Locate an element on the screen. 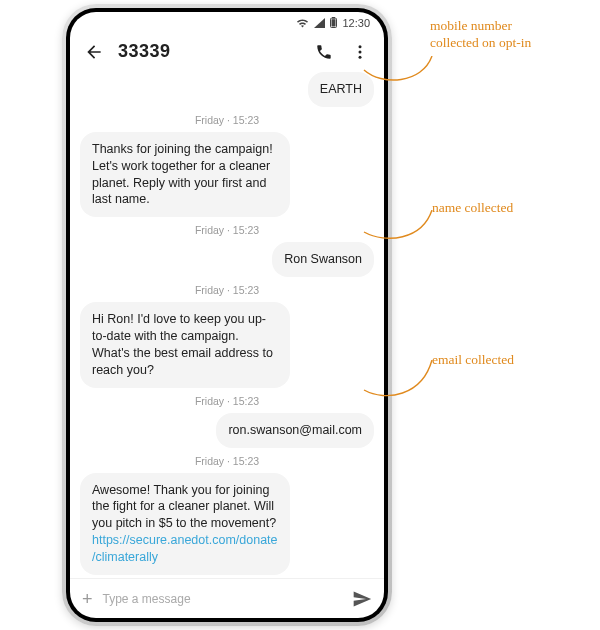  message-sent: ron.swanson@mail.com is located at coordinates (227, 430).